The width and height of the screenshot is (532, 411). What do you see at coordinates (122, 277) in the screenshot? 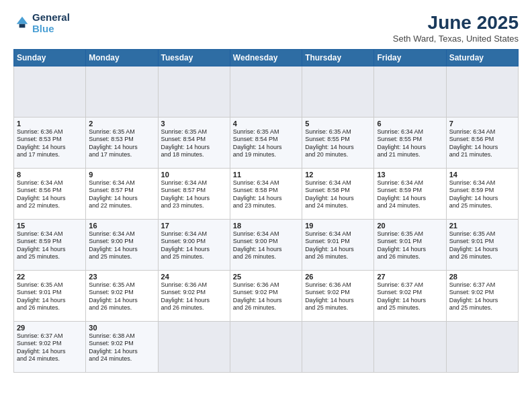
I see `day-number: 23` at bounding box center [122, 277].